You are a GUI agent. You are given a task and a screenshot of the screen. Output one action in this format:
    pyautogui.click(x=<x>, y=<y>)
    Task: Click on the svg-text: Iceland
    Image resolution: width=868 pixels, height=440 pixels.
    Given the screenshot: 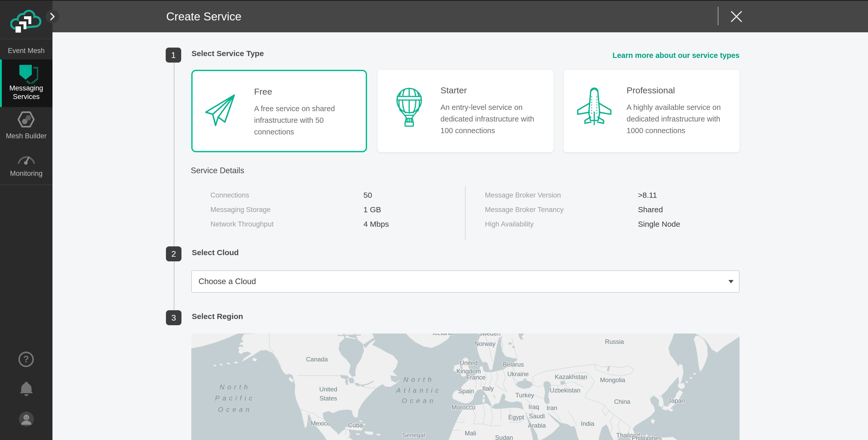 What is the action you would take?
    pyautogui.click(x=442, y=335)
    